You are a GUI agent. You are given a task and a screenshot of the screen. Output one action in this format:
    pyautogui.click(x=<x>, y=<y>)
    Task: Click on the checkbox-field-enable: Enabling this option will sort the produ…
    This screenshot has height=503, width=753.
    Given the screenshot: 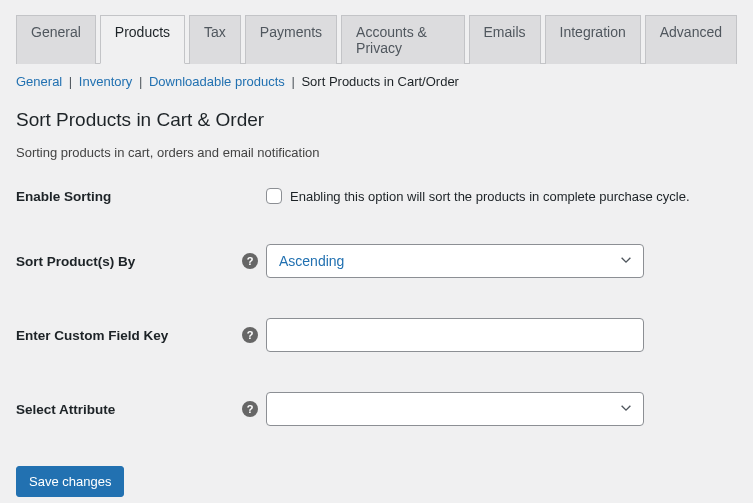 What is the action you would take?
    pyautogui.click(x=502, y=196)
    